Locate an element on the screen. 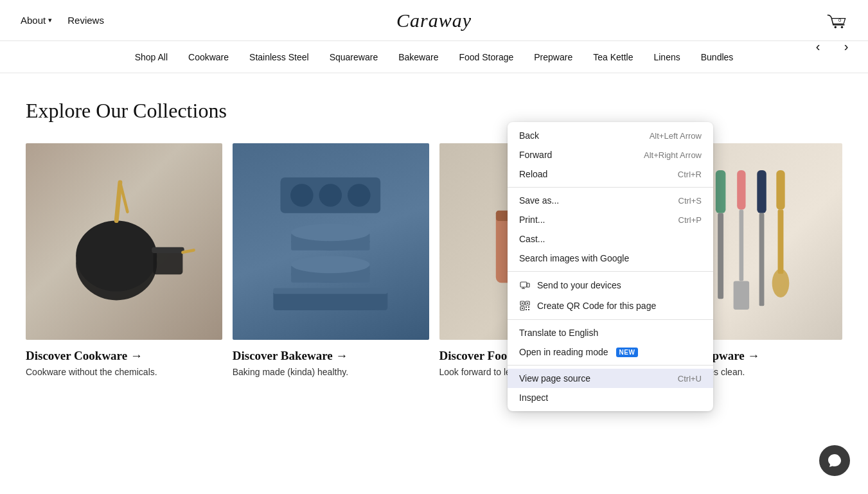  cart-button: 0 is located at coordinates (837, 21).